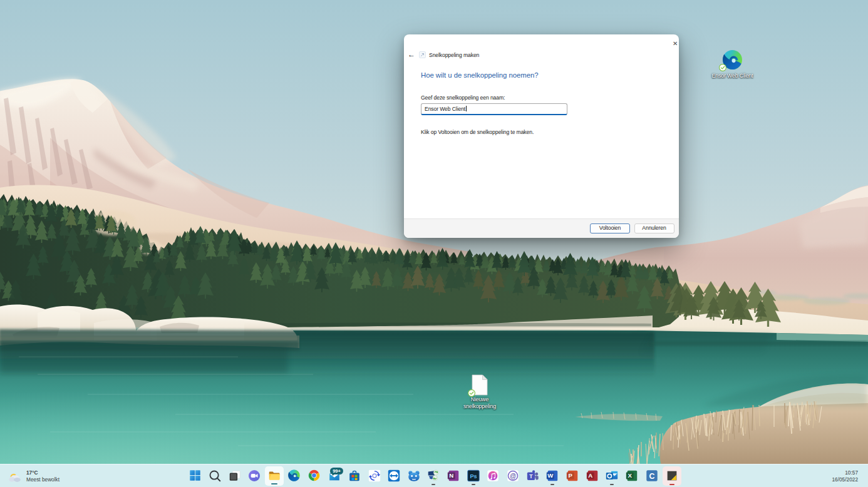  What do you see at coordinates (570, 476) in the screenshot?
I see `svg-text: P` at bounding box center [570, 476].